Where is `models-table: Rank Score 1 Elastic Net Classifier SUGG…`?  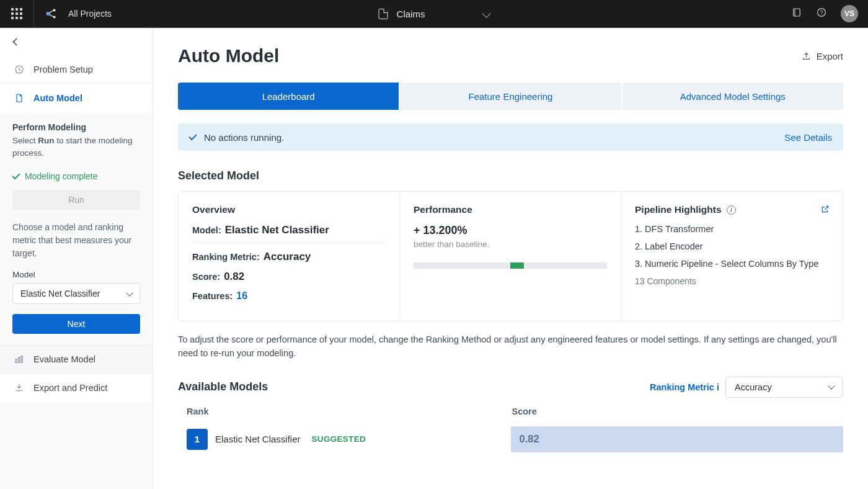 models-table: Rank Score 1 Elastic Net Classifier SUGG… is located at coordinates (511, 431).